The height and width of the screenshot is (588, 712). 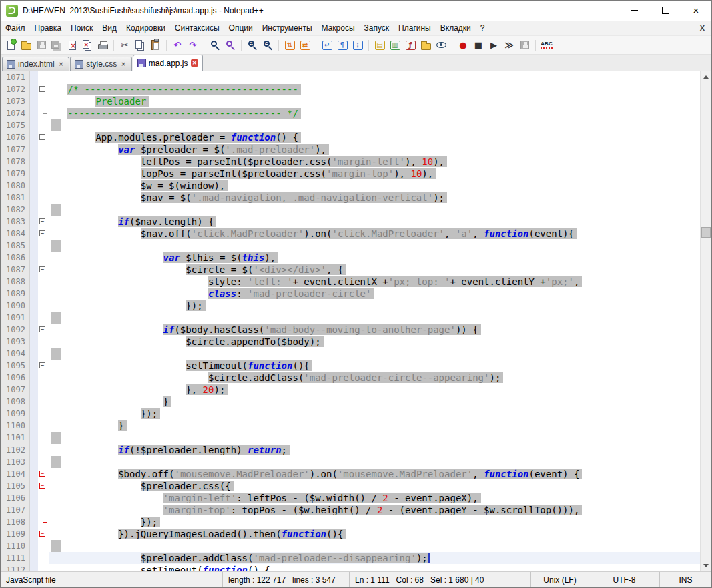 What do you see at coordinates (103, 45) in the screenshot?
I see `print-icon` at bounding box center [103, 45].